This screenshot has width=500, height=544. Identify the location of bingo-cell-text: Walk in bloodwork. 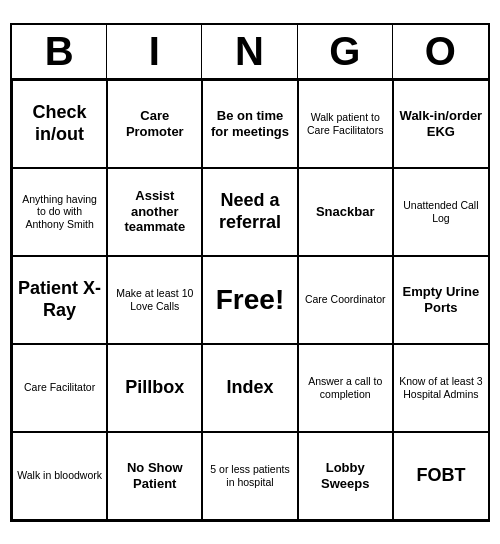
(60, 476).